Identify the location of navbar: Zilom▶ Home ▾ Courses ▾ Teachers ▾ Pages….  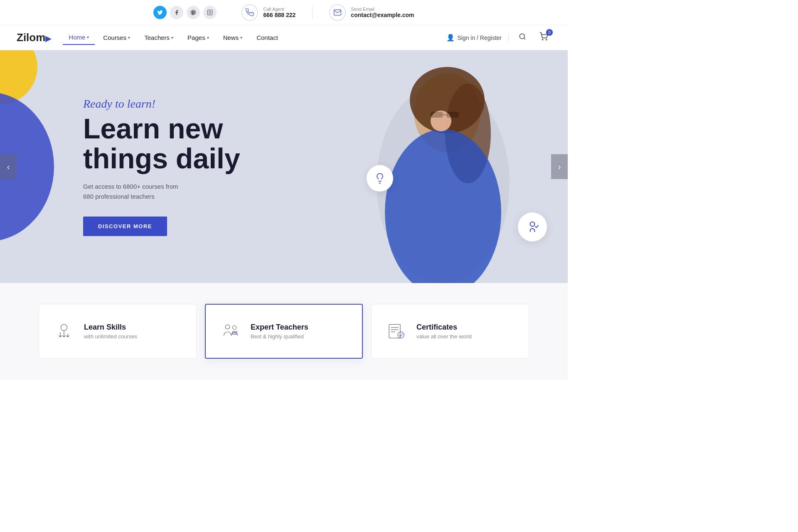
(284, 38).